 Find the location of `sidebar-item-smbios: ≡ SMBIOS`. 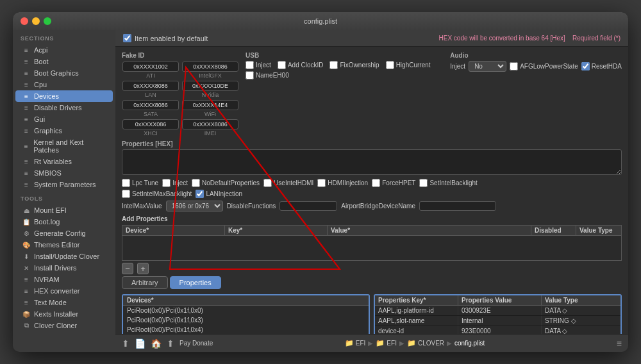

sidebar-item-smbios: ≡ SMBIOS is located at coordinates (64, 173).